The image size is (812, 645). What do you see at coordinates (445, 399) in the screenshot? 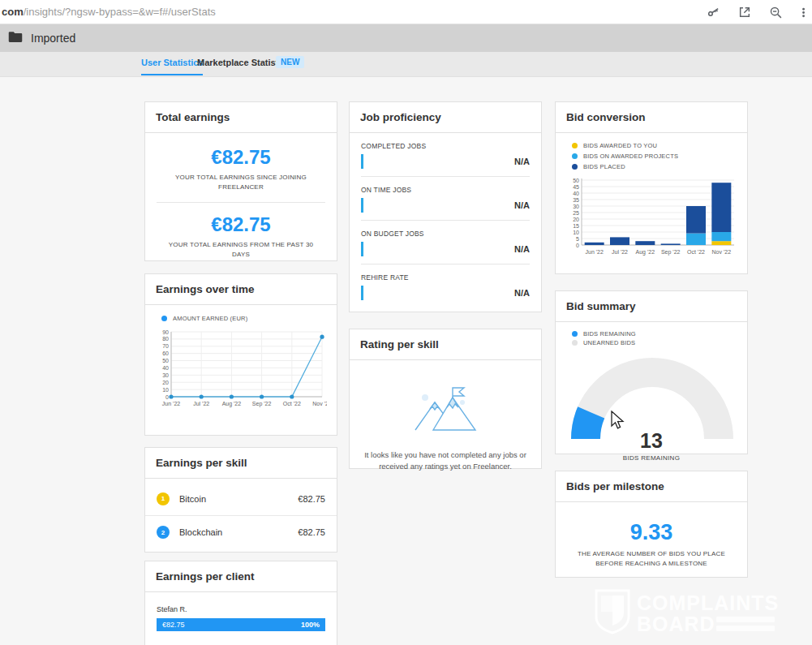
I see `card-rating-per-skill: Rating per skill It looks like you have …` at bounding box center [445, 399].